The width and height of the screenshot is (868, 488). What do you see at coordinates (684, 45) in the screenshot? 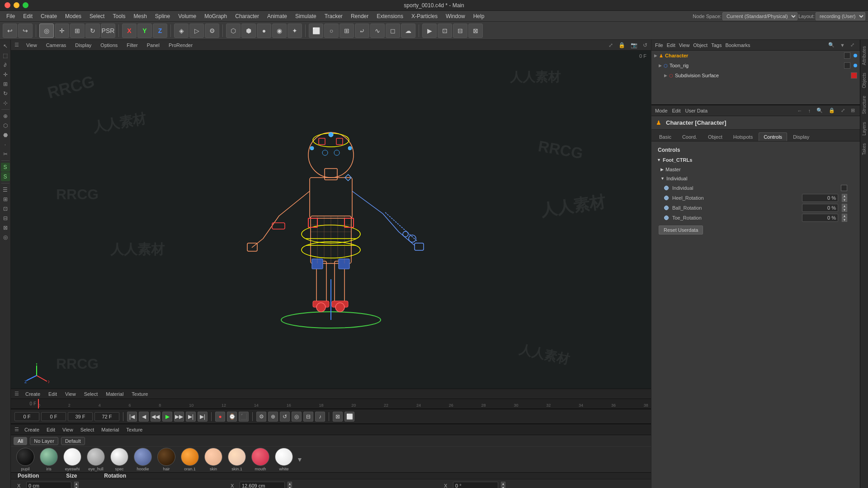
I see `obj-tool-view: View` at bounding box center [684, 45].